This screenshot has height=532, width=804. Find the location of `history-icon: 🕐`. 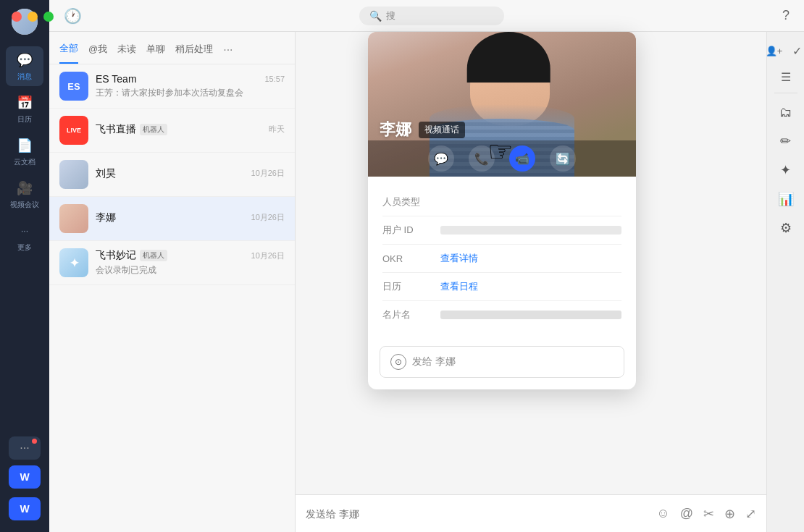

history-icon: 🕐 is located at coordinates (72, 16).